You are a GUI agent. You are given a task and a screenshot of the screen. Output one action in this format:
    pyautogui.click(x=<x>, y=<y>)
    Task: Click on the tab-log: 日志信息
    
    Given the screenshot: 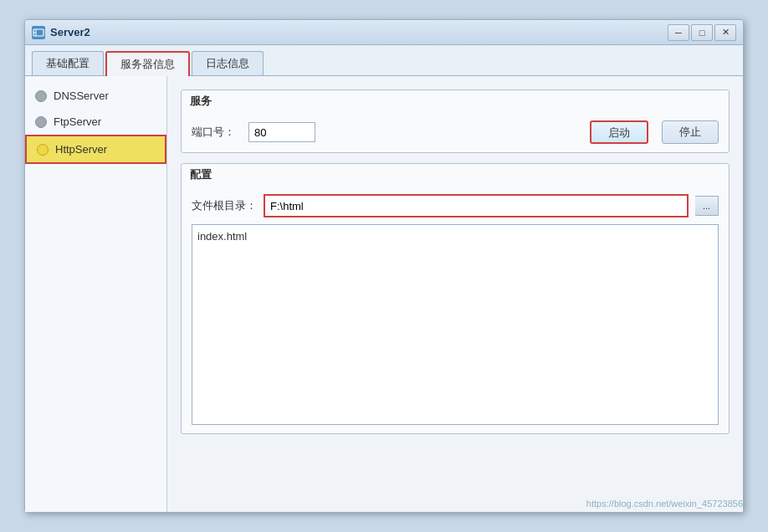 What is the action you would take?
    pyautogui.click(x=228, y=64)
    